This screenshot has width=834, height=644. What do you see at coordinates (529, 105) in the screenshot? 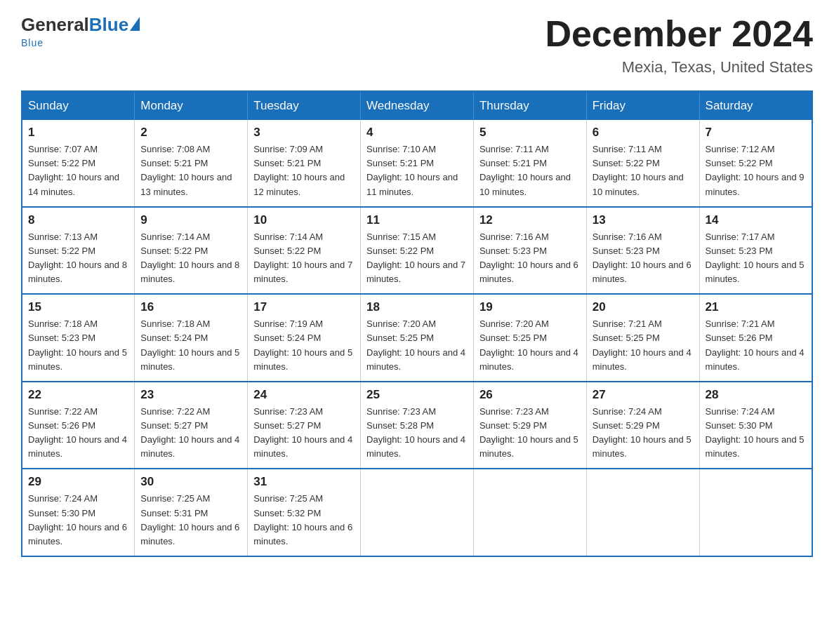
I see `weekday-header-thursday: Thursday` at bounding box center [529, 105].